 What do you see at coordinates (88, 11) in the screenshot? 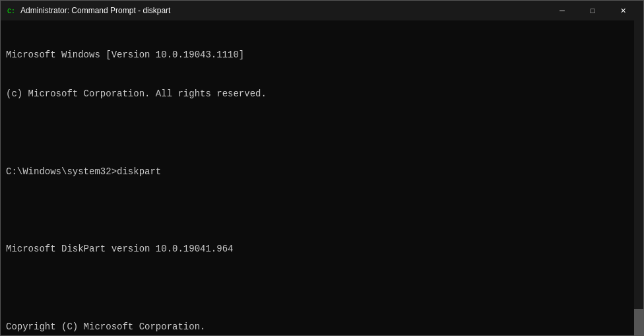
I see `titlebar-left: C: Administrator: Command Prompt - diskp…` at bounding box center [88, 11].